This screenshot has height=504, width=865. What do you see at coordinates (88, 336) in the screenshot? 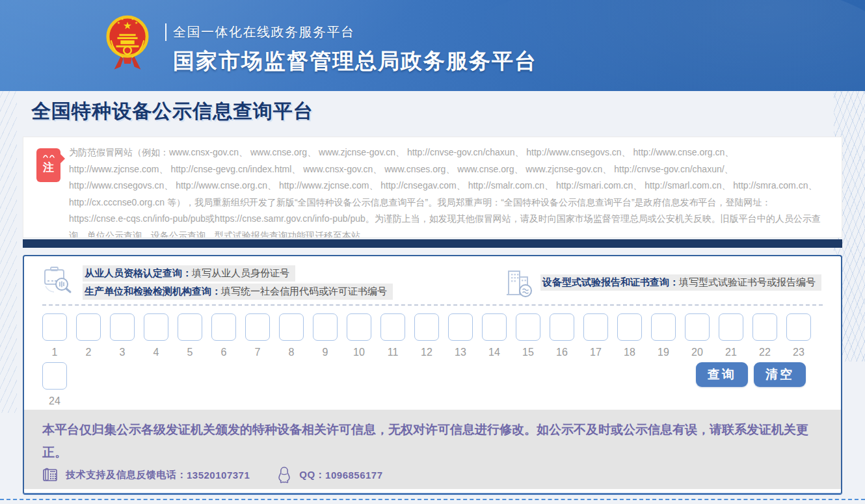
I see `code-cell-unit: 2` at bounding box center [88, 336].